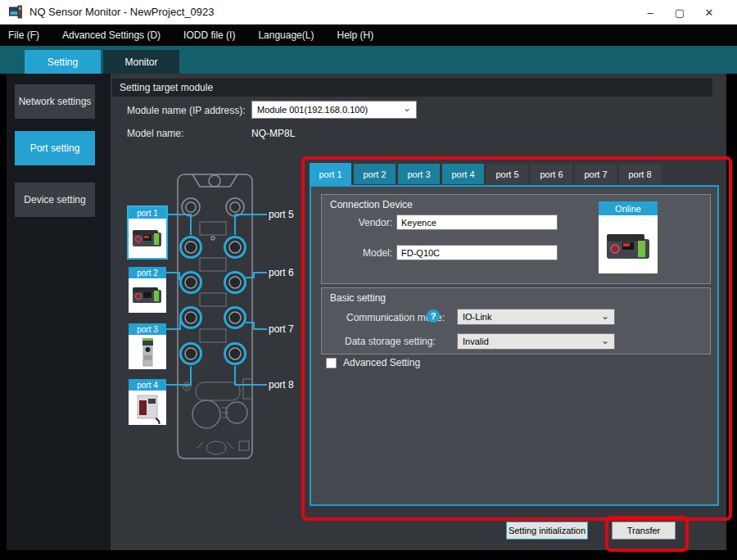  I want to click on tab-setting: Setting, so click(62, 62).